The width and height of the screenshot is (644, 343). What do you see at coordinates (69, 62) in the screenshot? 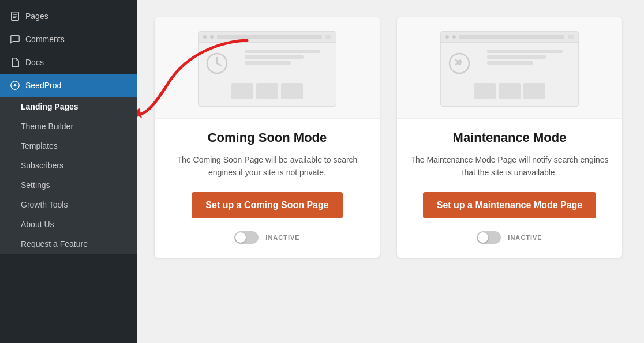
I see `sidebar-item-docs: Docs` at bounding box center [69, 62].